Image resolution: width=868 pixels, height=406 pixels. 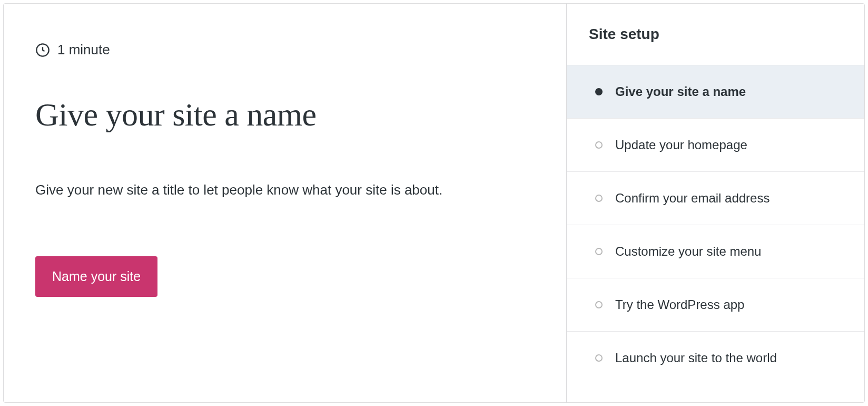 I want to click on step-customize-menu: Customize your site menu, so click(x=715, y=252).